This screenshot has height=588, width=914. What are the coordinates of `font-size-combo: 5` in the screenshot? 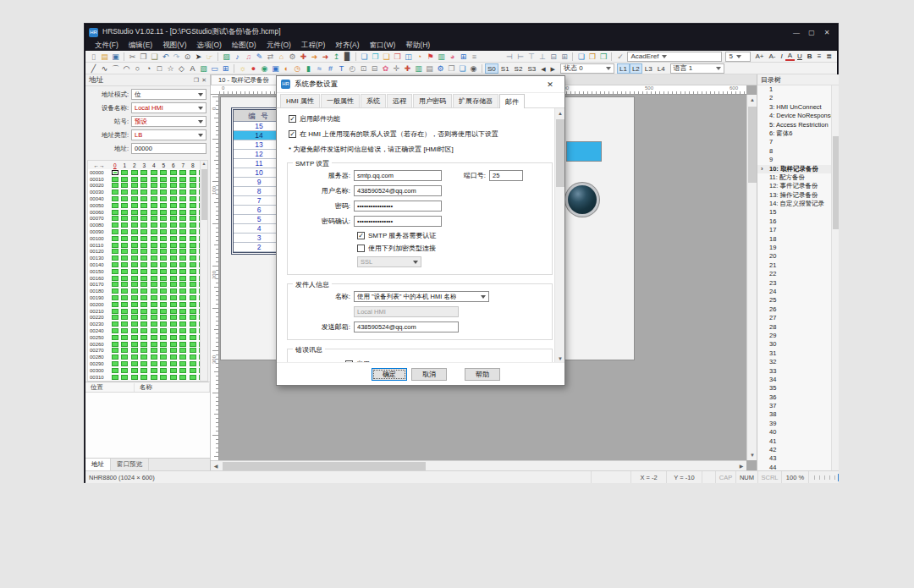 It's located at (738, 57).